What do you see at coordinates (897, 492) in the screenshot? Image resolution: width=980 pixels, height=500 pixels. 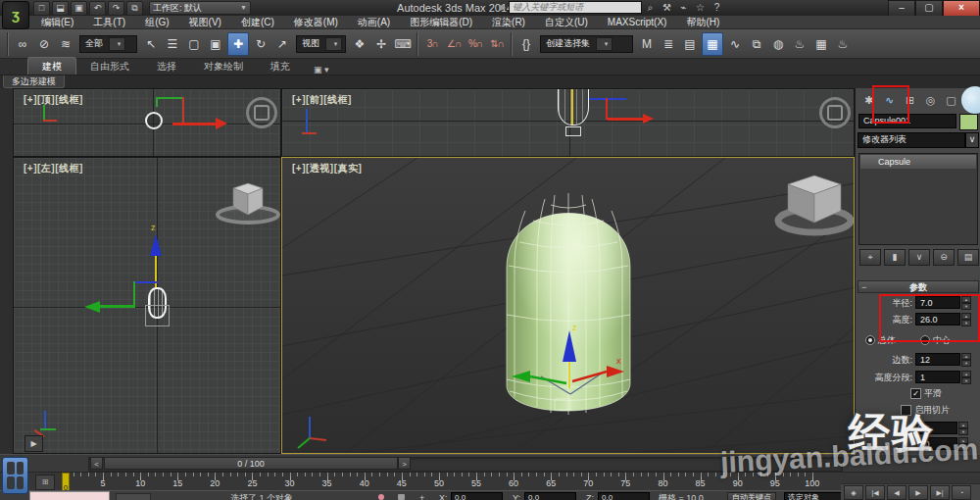 I see `prev-frame-button: ◀` at bounding box center [897, 492].